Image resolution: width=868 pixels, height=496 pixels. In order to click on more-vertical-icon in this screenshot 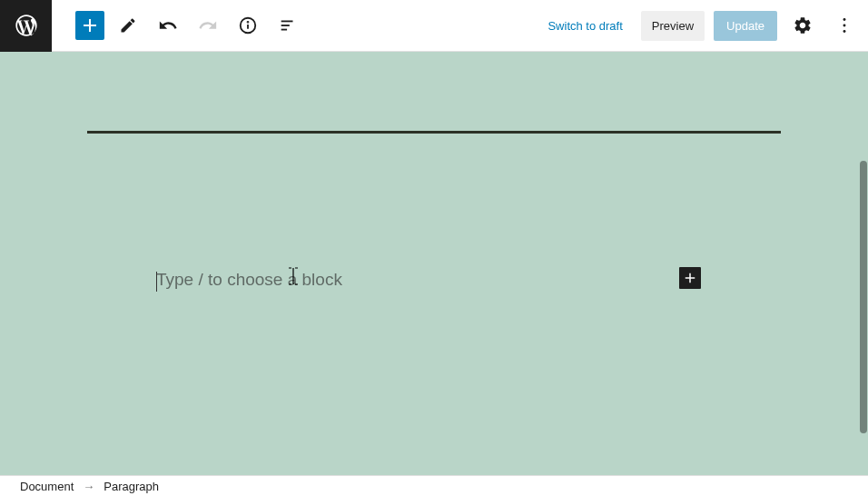, I will do `click(844, 25)`.